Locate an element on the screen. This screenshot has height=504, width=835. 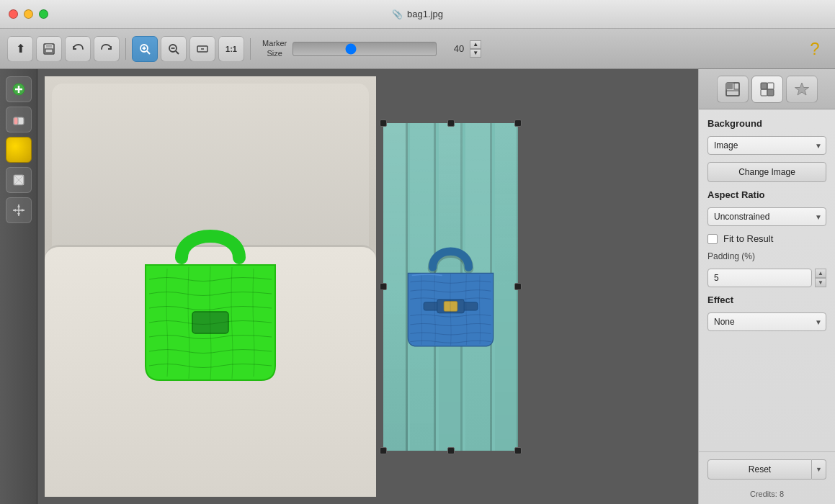
background-dropdown: Image Color Transparent is located at coordinates (767, 145).